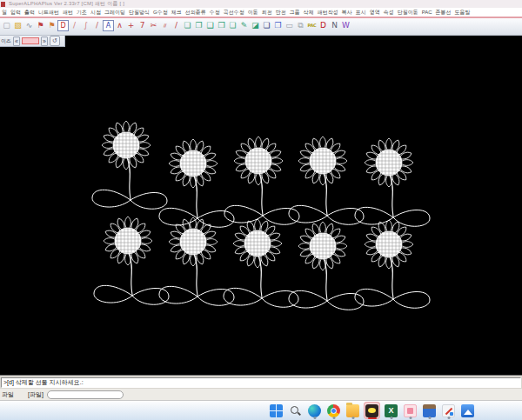 The width and height of the screenshot is (522, 420). Describe the element at coordinates (177, 12) in the screenshot. I see `menu-item-10: 체크` at that location.